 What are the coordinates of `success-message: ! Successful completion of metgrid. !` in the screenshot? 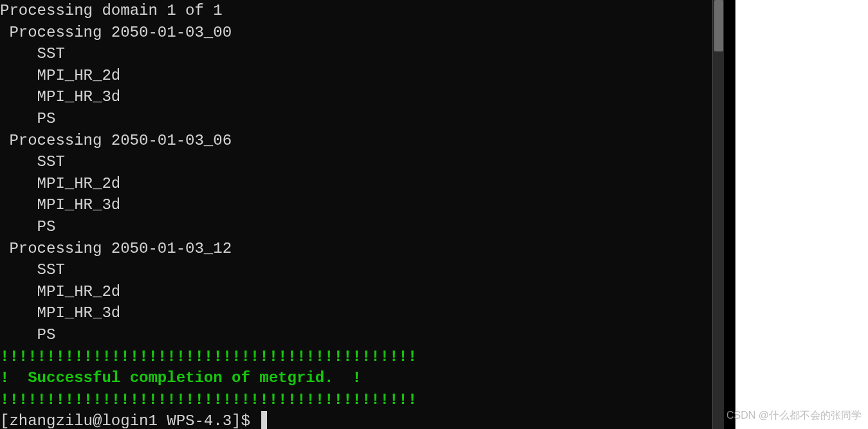 It's located at (362, 378).